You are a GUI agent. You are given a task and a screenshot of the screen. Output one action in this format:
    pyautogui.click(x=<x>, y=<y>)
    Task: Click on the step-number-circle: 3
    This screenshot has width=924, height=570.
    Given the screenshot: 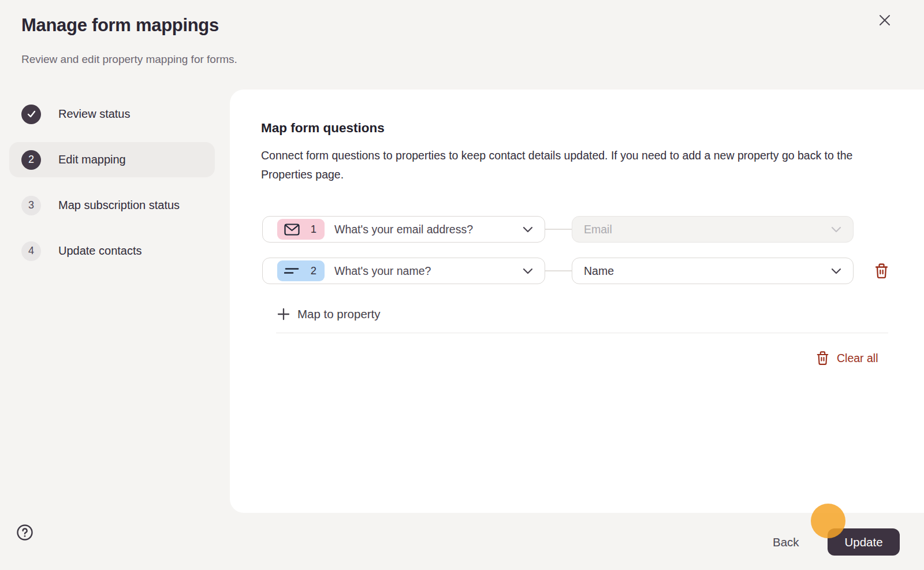 What is the action you would take?
    pyautogui.click(x=31, y=206)
    